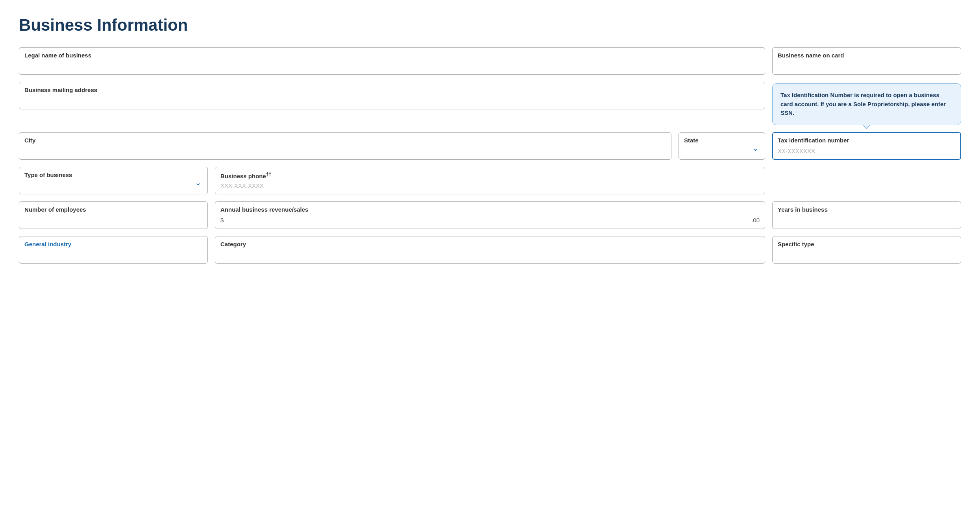 The width and height of the screenshot is (980, 513). What do you see at coordinates (113, 215) in the screenshot?
I see `number-of-employees-field: Number of employees` at bounding box center [113, 215].